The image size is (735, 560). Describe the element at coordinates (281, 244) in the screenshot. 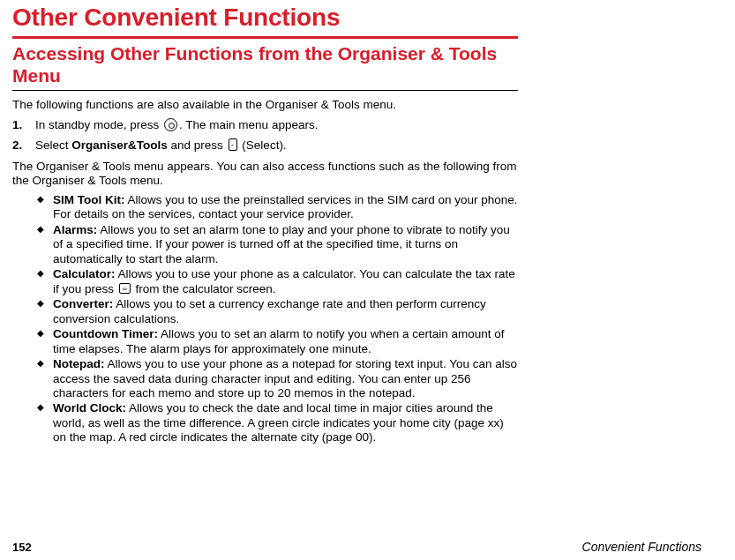

I see `list-item-text: Allows you to set an alarm tone to play …` at that location.